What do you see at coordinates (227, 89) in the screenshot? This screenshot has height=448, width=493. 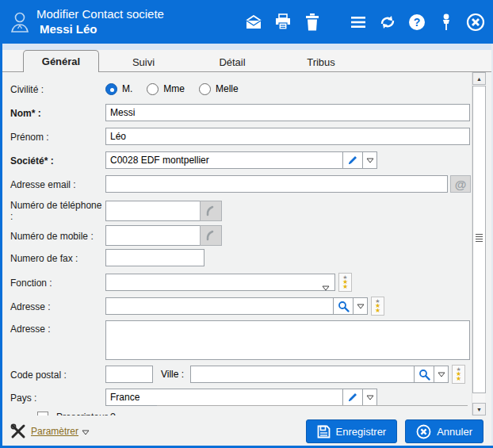 I see `radio-melle-label: Melle` at bounding box center [227, 89].